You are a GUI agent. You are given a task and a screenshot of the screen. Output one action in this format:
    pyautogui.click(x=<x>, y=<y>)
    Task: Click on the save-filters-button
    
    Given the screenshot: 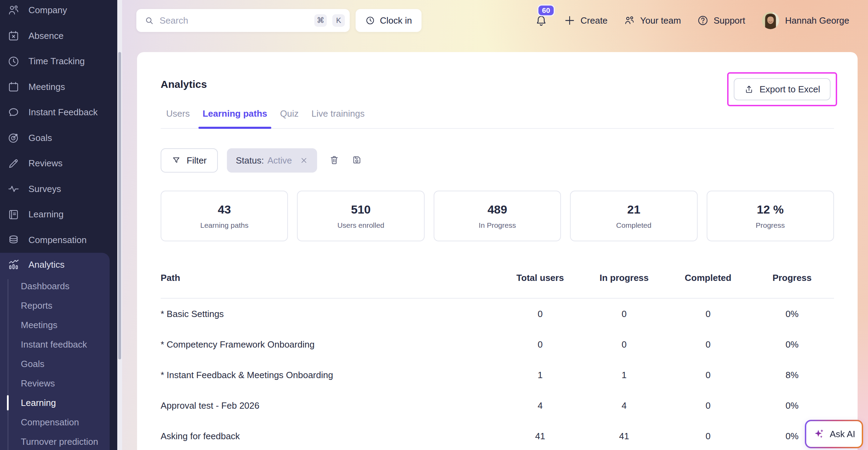 What is the action you would take?
    pyautogui.click(x=357, y=160)
    